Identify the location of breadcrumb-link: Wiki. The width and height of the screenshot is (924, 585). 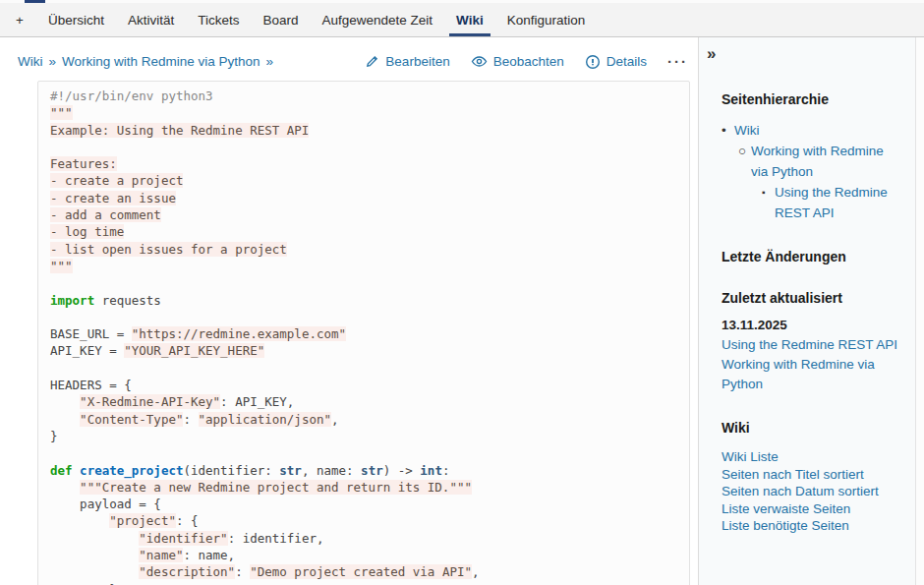
(30, 61).